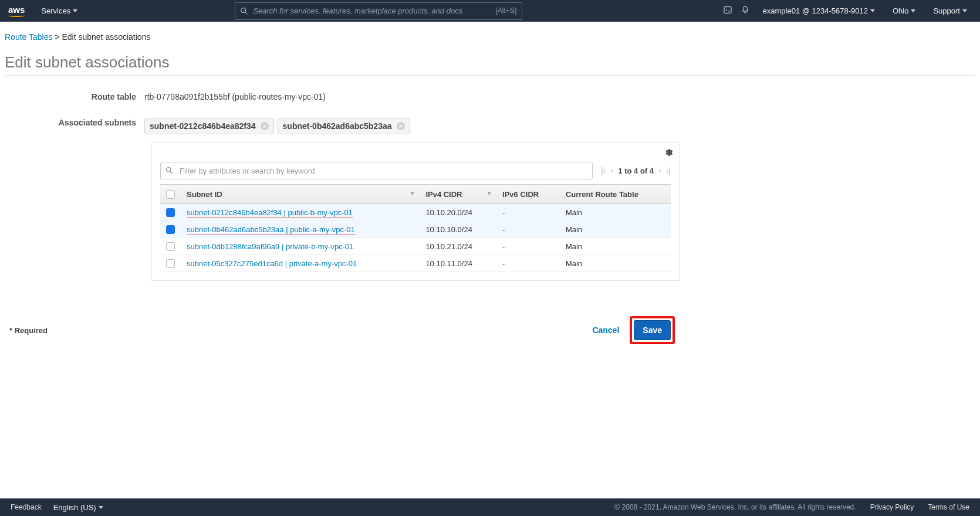 The image size is (980, 516). Describe the element at coordinates (458, 246) in the screenshot. I see `cell-ipv4: 10.10.21.0/24` at that location.